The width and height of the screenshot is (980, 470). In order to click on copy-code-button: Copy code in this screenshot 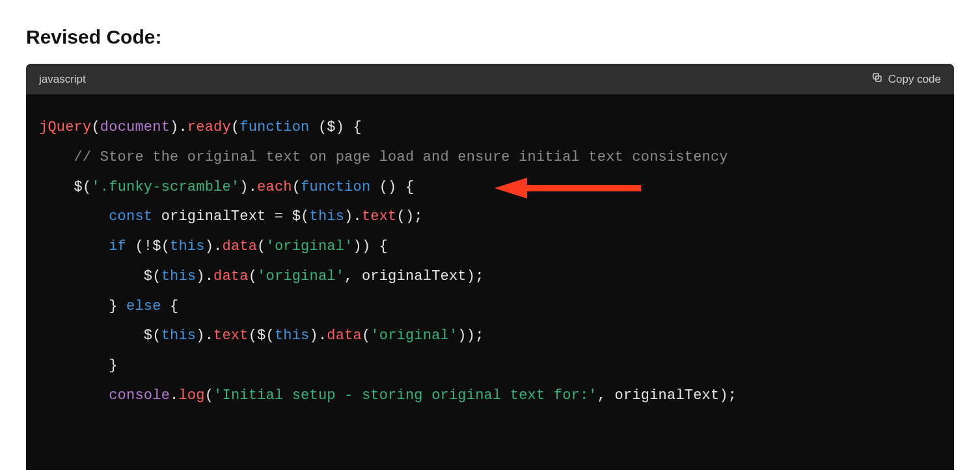, I will do `click(906, 79)`.